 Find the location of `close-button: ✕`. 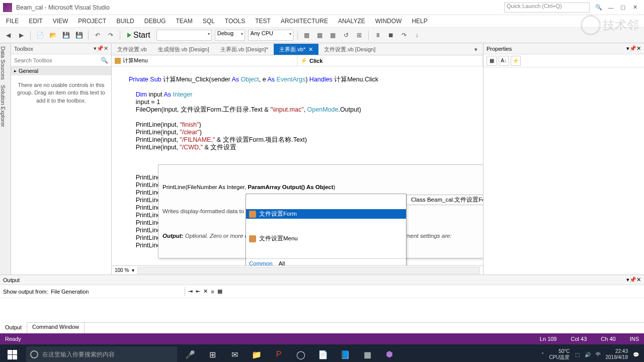

close-button: ✕ is located at coordinates (635, 8).